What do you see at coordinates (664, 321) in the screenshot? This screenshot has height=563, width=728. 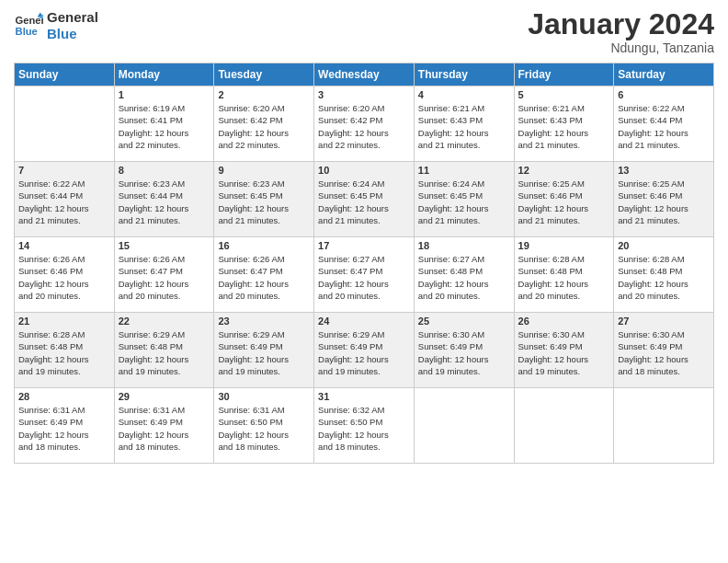 I see `day-number: 27` at bounding box center [664, 321].